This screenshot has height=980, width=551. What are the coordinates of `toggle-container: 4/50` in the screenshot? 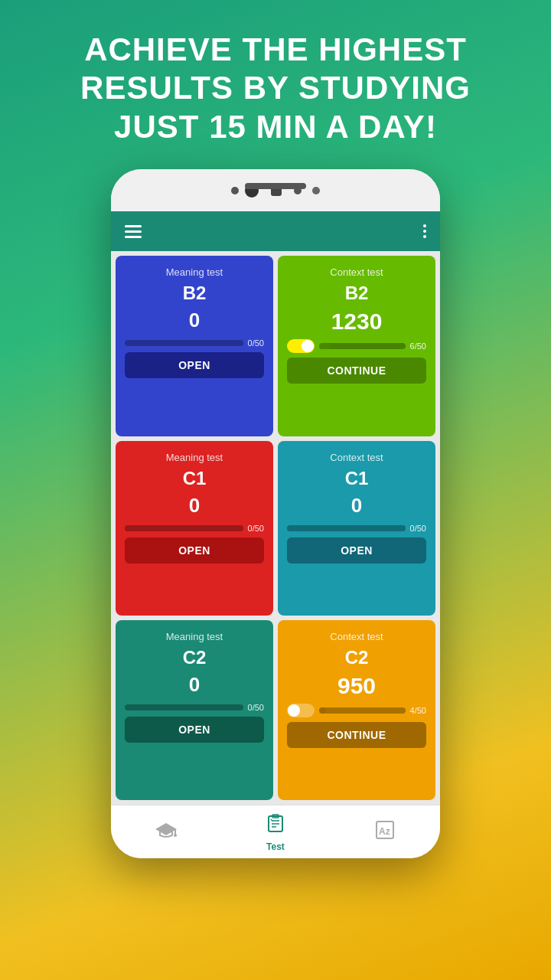 It's located at (357, 710).